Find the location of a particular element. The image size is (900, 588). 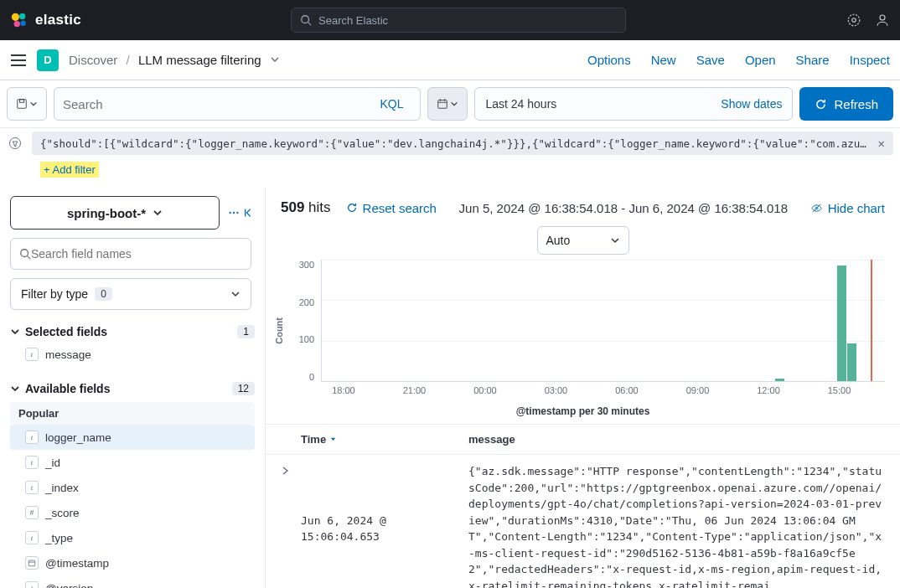

filter-pill-text: {"should":[{"wildcard":{"logger_name.key… is located at coordinates (456, 144).